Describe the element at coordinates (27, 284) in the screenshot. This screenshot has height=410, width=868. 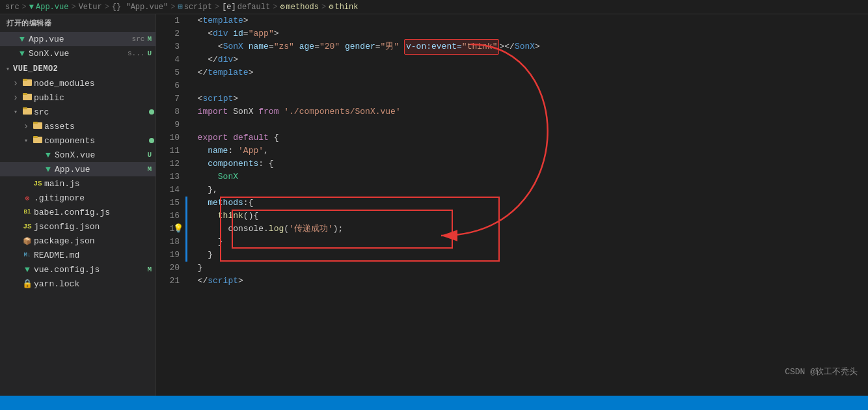
I see `yarn-icon: 🔒` at that location.